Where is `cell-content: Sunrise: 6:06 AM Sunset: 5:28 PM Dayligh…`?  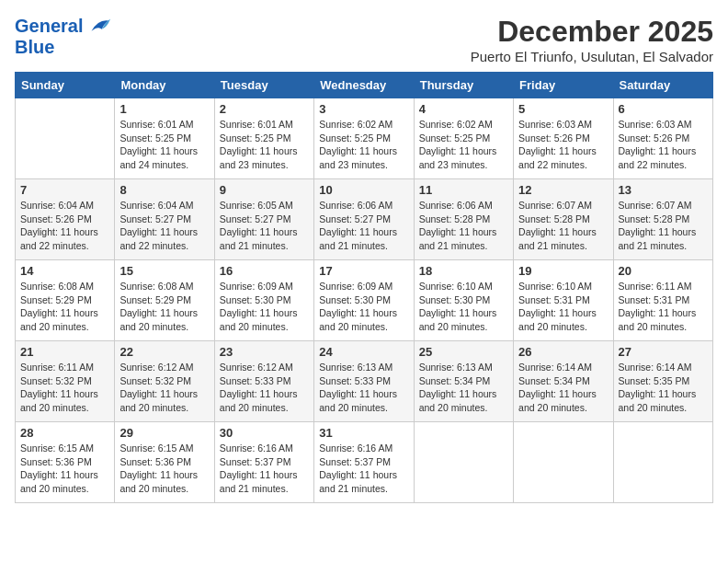
cell-content: Sunrise: 6:06 AM Sunset: 5:28 PM Dayligh… is located at coordinates (463, 226).